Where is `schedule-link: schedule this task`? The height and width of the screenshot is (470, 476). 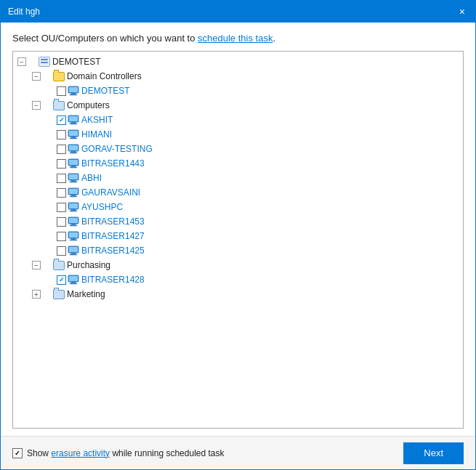
schedule-link: schedule this task is located at coordinates (235, 38).